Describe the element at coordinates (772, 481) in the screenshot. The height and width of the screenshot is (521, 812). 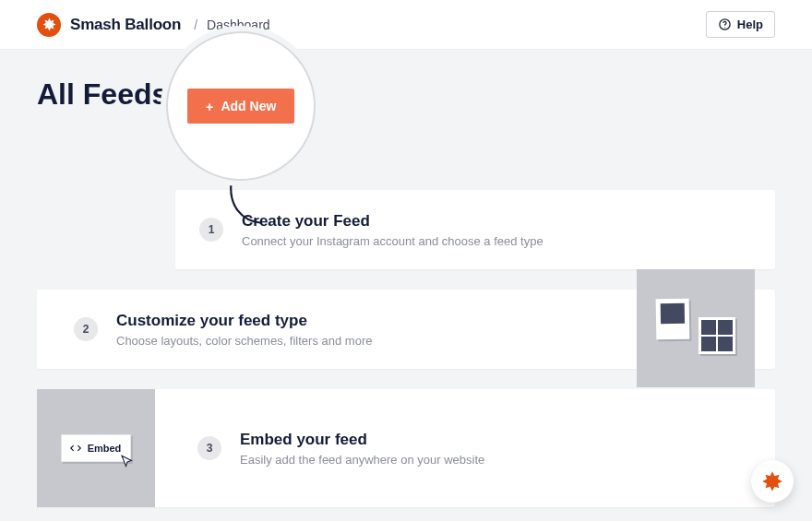
I see `burst-icon` at that location.